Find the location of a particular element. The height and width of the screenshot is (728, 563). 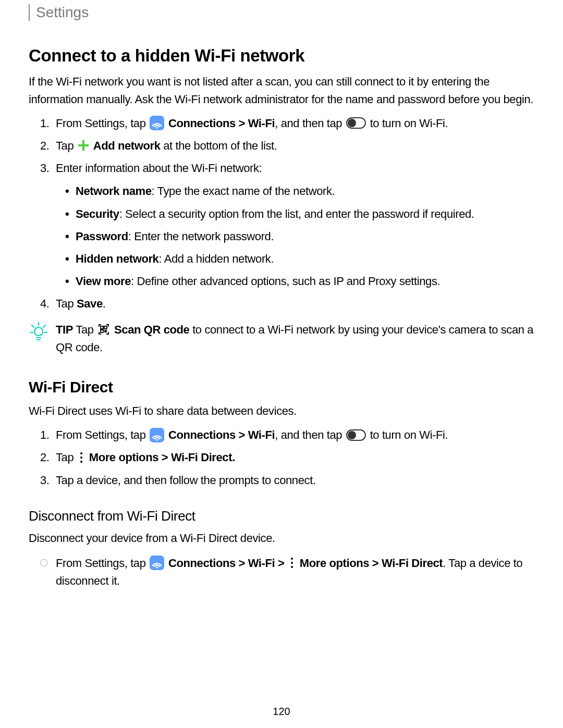

wd-step-3: Tap a device, and then follow the prompt… is located at coordinates (282, 480).